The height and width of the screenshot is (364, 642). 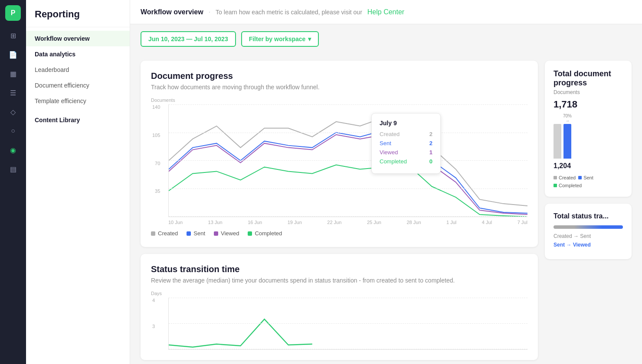 I want to click on legend-label-viewed: Viewed, so click(x=230, y=233).